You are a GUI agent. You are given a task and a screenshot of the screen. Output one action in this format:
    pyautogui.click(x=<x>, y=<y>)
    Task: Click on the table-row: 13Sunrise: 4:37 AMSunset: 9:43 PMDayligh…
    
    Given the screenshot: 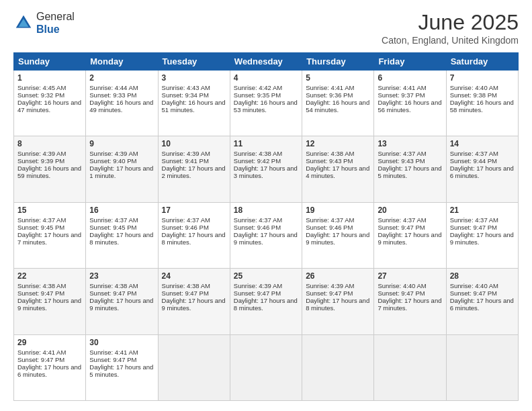 What is the action you would take?
    pyautogui.click(x=410, y=169)
    